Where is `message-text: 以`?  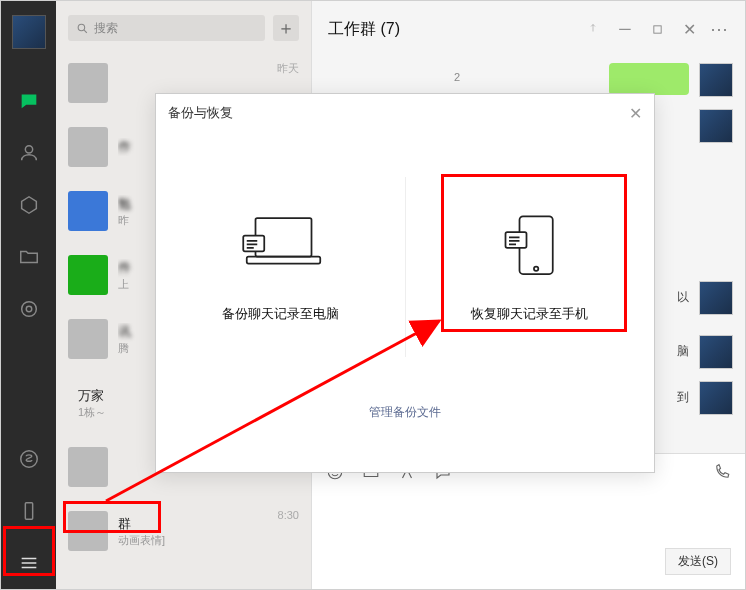
message-text: 以 is located at coordinates (683, 298).